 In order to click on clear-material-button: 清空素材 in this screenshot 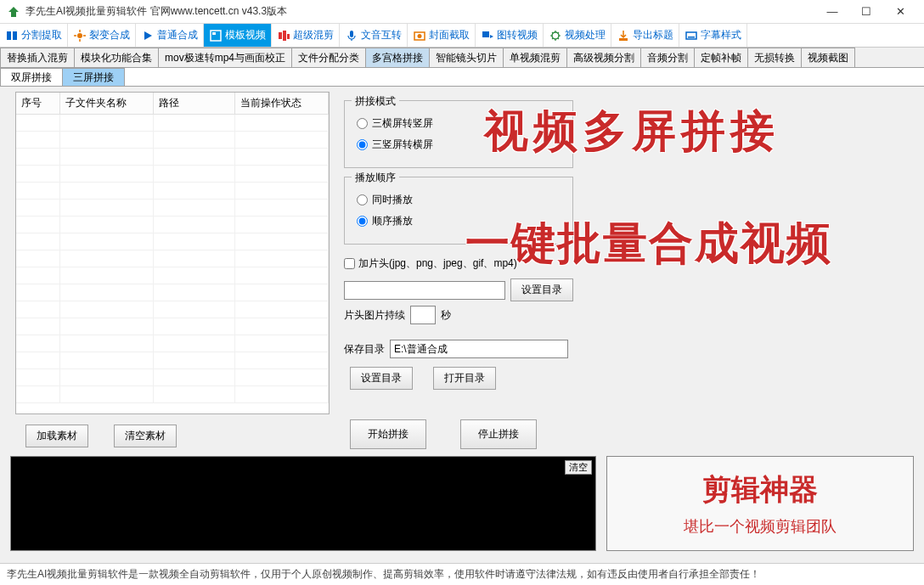, I will do `click(145, 436)`.